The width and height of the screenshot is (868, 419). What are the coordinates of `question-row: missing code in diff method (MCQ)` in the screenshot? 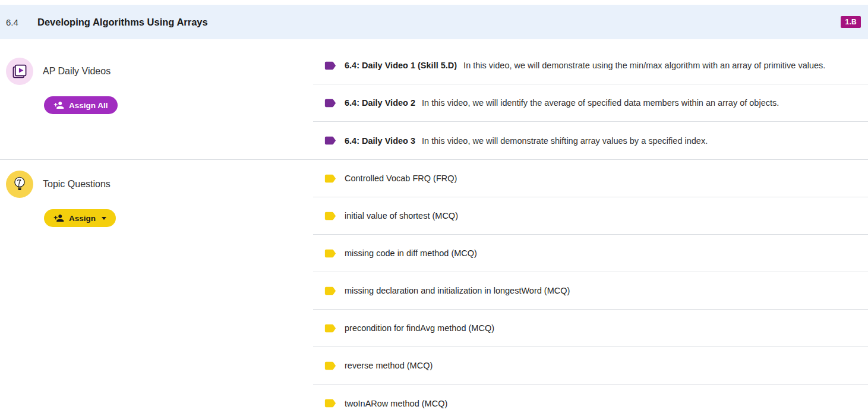 It's located at (591, 253).